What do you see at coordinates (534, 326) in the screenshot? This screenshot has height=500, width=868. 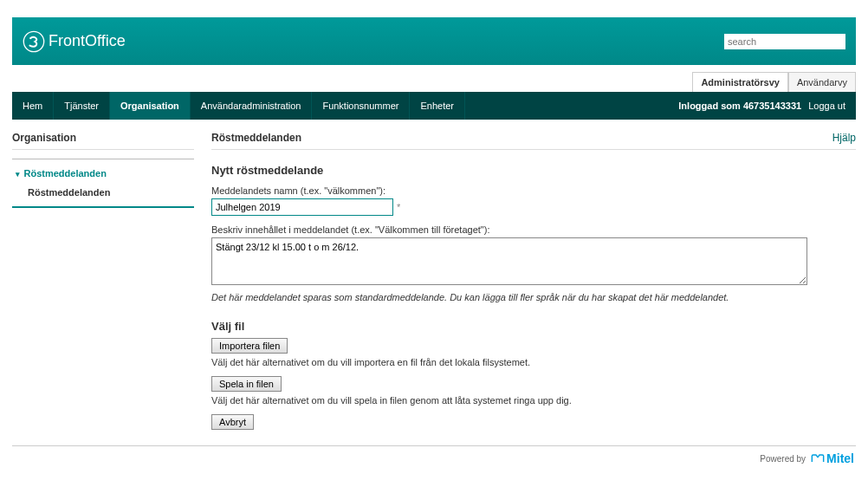 I see `choose-file-heading: Välj fil` at bounding box center [534, 326].